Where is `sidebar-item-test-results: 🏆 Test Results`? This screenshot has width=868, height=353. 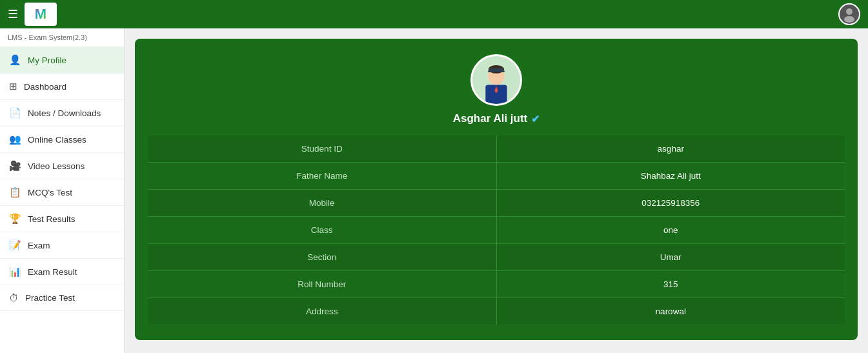 sidebar-item-test-results: 🏆 Test Results is located at coordinates (62, 219).